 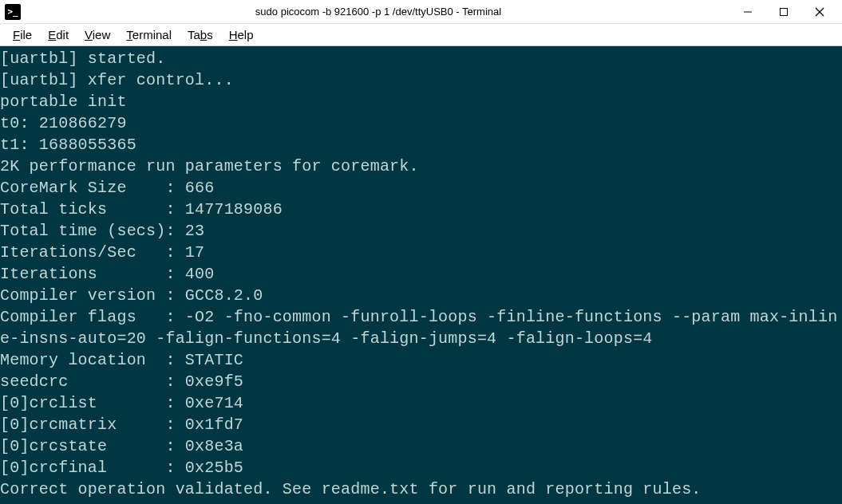 What do you see at coordinates (421, 424) in the screenshot?
I see `terminal-line: [0]crcmatrix : 0x1fd7` at bounding box center [421, 424].